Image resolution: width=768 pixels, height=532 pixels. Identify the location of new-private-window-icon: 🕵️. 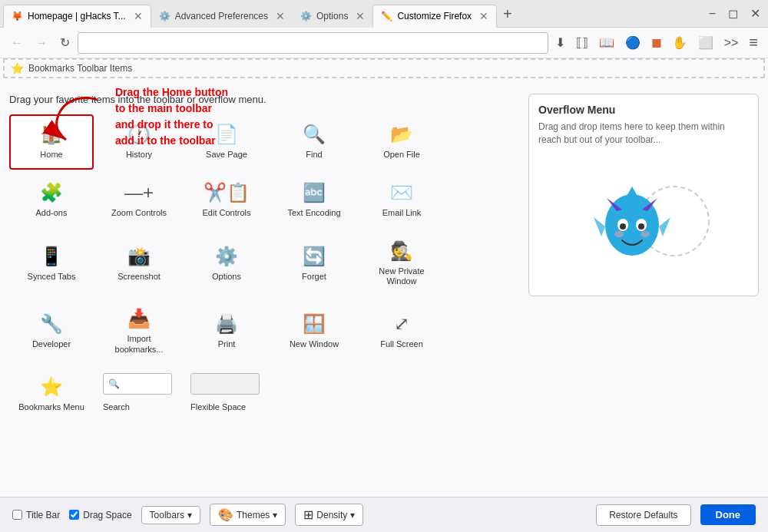
(402, 251).